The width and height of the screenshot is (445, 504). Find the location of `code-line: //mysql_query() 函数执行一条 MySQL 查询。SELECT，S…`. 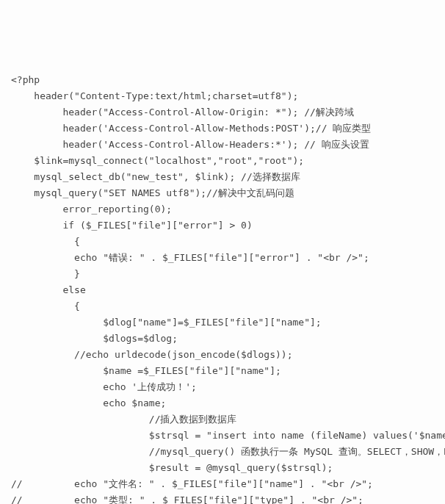

code-line: //mysql_query() 函数执行一条 MySQL 查询。SELECT，S… is located at coordinates (222, 452).